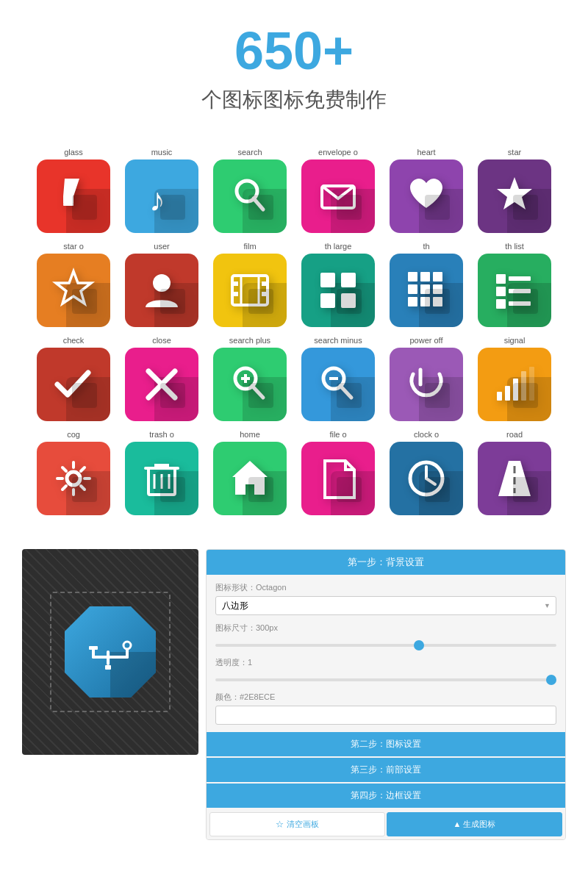 Image resolution: width=588 pixels, height=882 pixels. Describe the element at coordinates (250, 379) in the screenshot. I see `icon-cell-search-plus: search plus` at that location.